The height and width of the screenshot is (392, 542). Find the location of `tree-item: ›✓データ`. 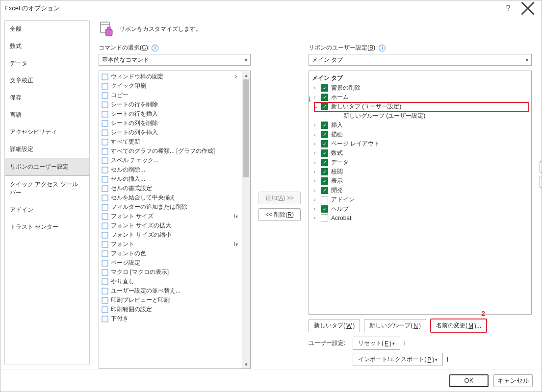

tree-item: ›✓データ is located at coordinates (420, 163).